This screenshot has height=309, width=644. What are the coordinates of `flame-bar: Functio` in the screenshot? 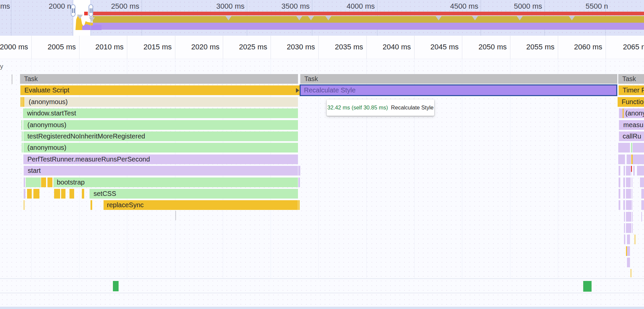 It's located at (631, 102).